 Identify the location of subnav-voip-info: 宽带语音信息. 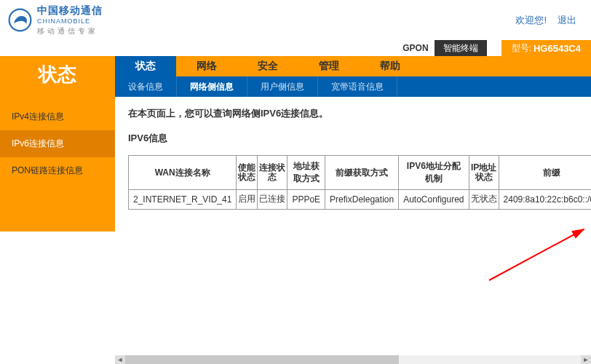
(358, 87).